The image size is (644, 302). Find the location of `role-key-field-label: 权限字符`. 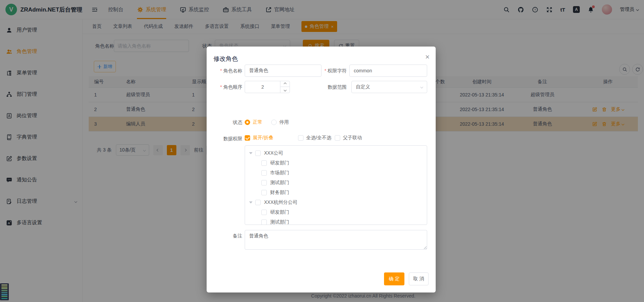

role-key-field-label: 权限字符 is located at coordinates (328, 71).